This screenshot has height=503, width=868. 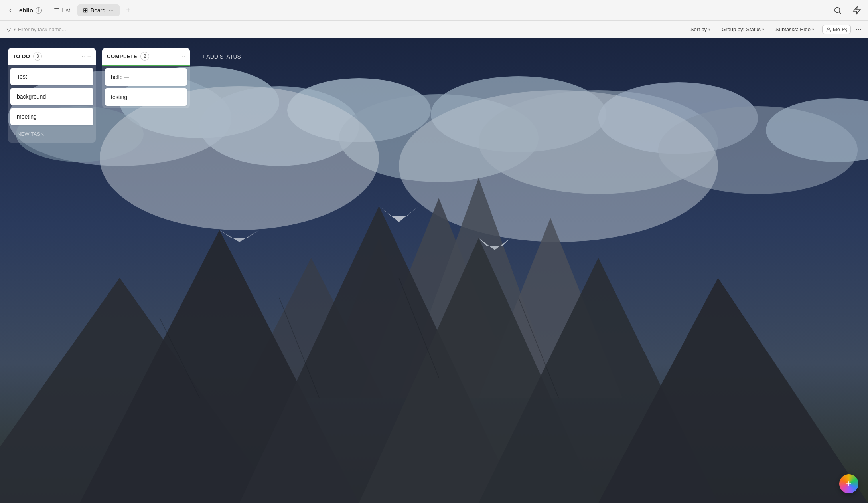 I want to click on add-status-label: + ADD STATUS, so click(x=221, y=57).